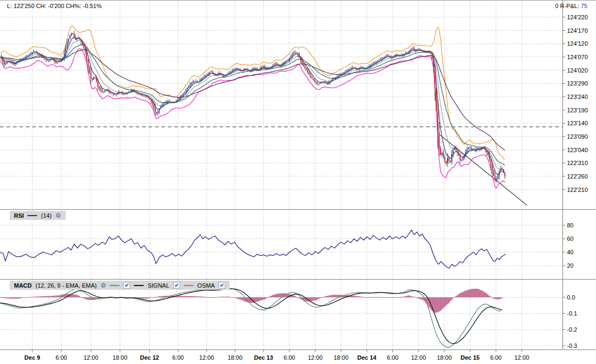  What do you see at coordinates (570, 252) in the screenshot?
I see `svg-text: 40` at bounding box center [570, 252].